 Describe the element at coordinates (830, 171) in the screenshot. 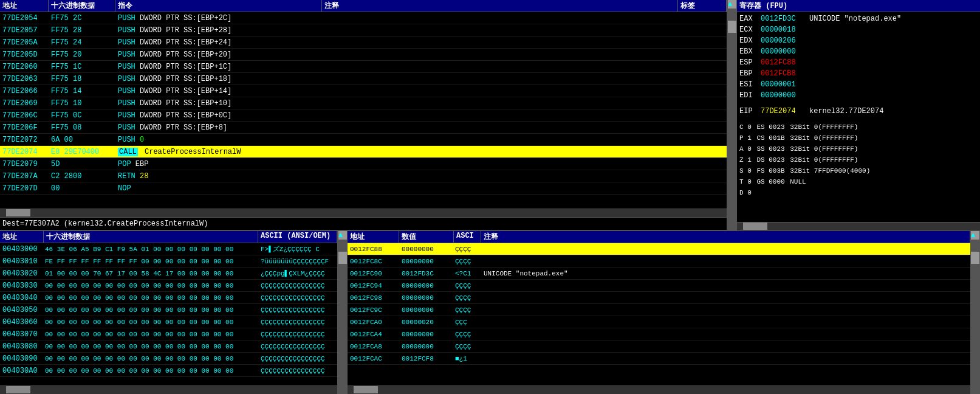

I see `seg-fs-bits: 32Bit 7FFDF000(4000)` at that location.